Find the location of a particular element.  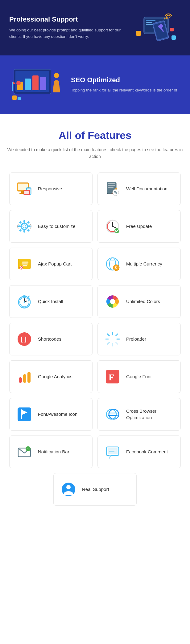

feature-card-font: F Google Font is located at coordinates (139, 377).